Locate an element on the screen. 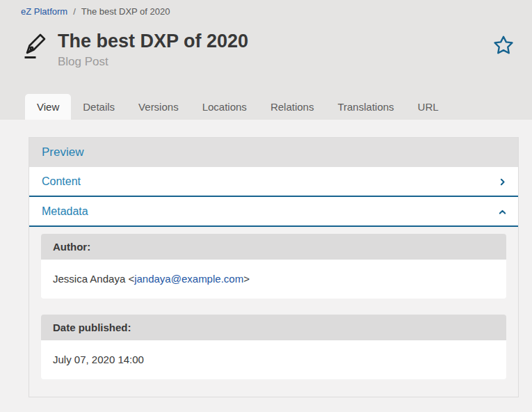 The height and width of the screenshot is (412, 532). tab-bar: View Details Versions Locations Relation… is located at coordinates (266, 107).